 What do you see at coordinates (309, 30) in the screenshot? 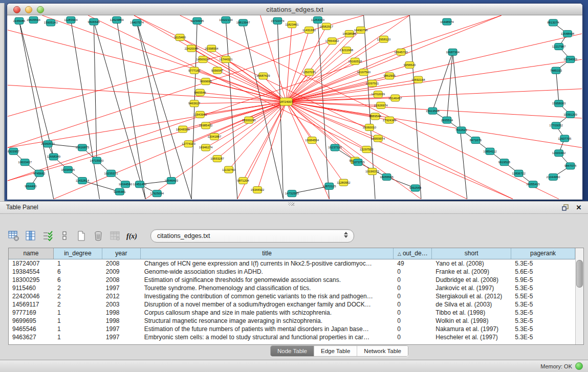
I see `graph-node-label: 11431692` at bounding box center [309, 30].